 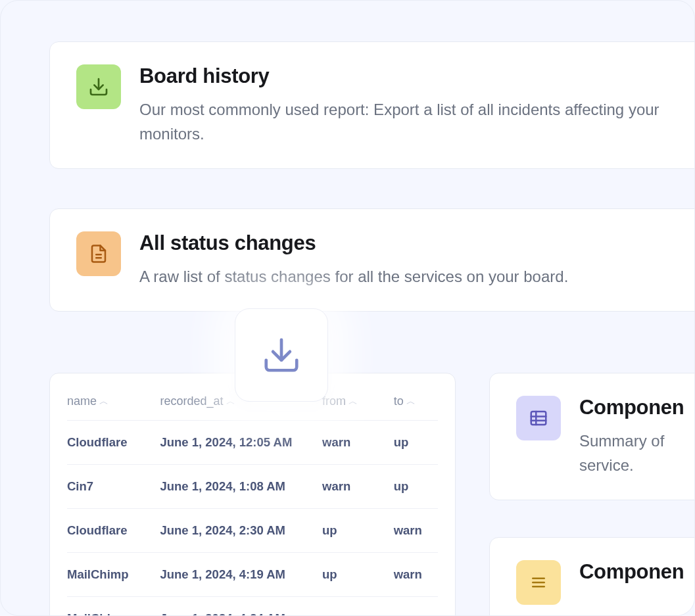 I want to click on list-icon, so click(x=539, y=582).